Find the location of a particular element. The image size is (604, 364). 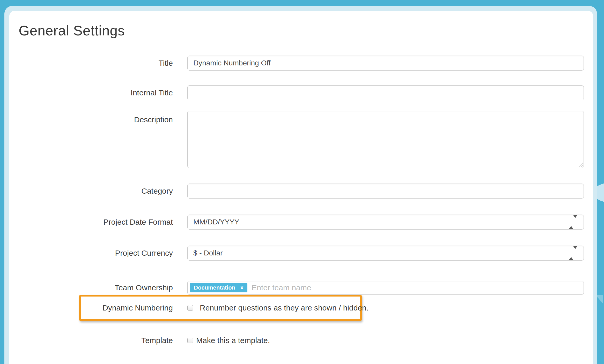

description-textarea is located at coordinates (386, 139).